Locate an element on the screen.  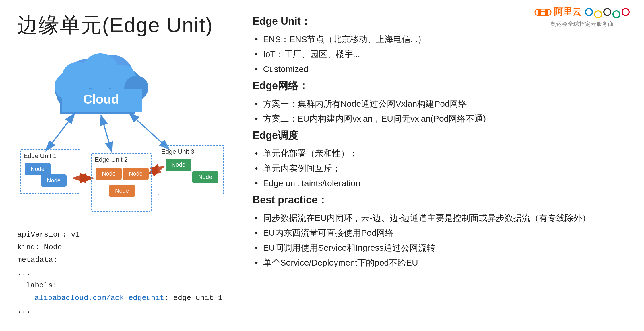
code-line6: alibabacloud.com/ack-edgeunit: edge-unit… is located at coordinates (126, 298).